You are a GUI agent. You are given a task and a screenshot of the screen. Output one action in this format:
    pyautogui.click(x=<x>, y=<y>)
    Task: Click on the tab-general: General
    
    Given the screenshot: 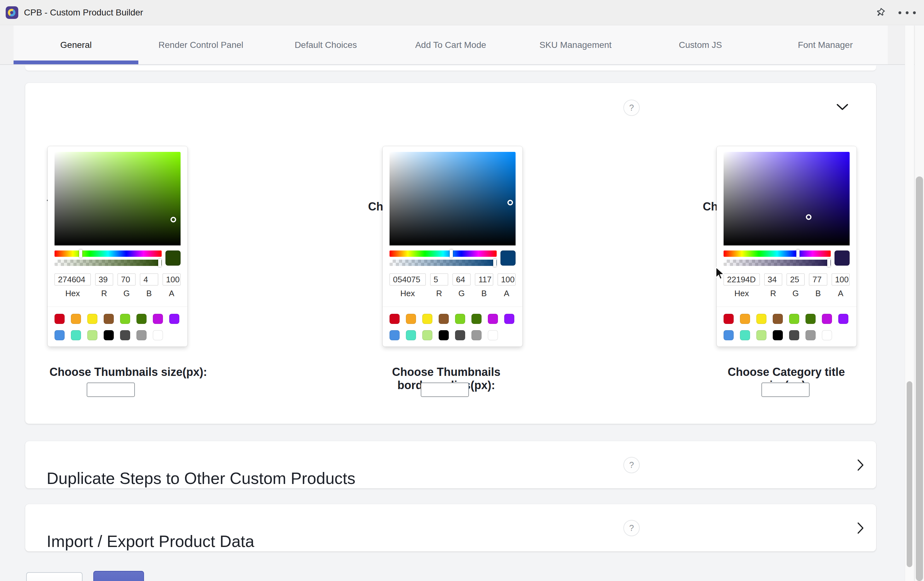 What is the action you would take?
    pyautogui.click(x=76, y=45)
    